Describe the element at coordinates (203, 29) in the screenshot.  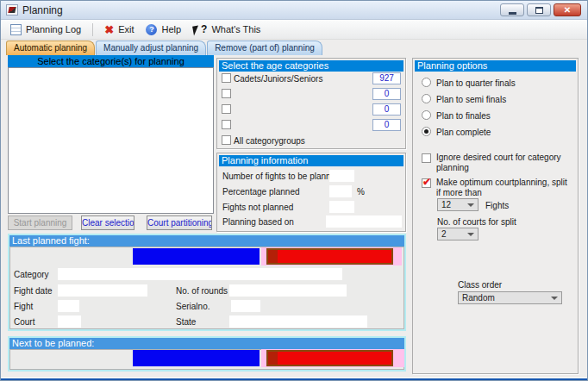
I see `question-mark-icon: ?` at that location.